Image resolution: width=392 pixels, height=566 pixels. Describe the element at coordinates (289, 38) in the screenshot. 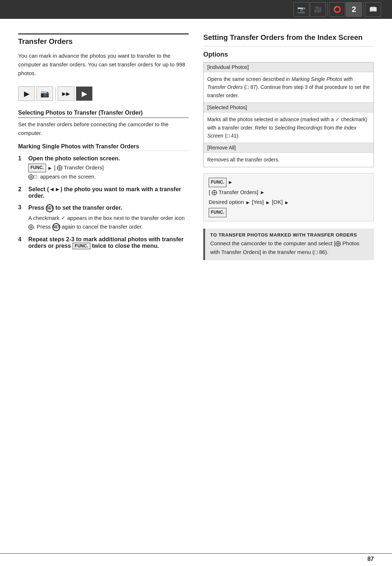

I see `right-section-title: Setting Transfer Orders from the Index S…` at that location.